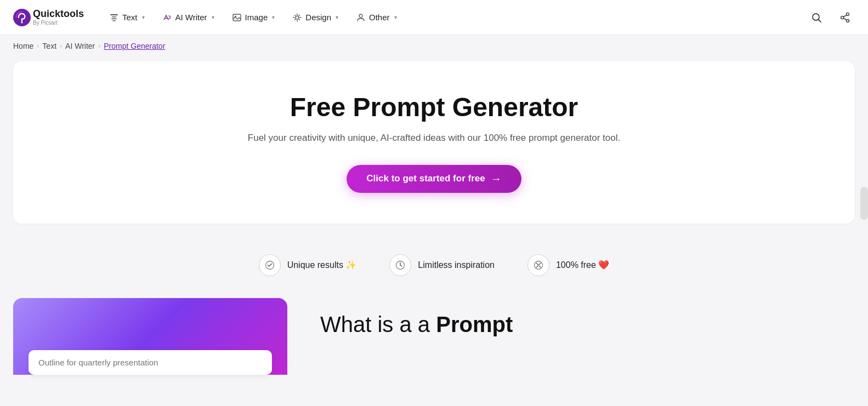 Image resolution: width=868 pixels, height=406 pixels. Describe the element at coordinates (315, 18) in the screenshot. I see `nav-item-design: Design ▾` at that location.